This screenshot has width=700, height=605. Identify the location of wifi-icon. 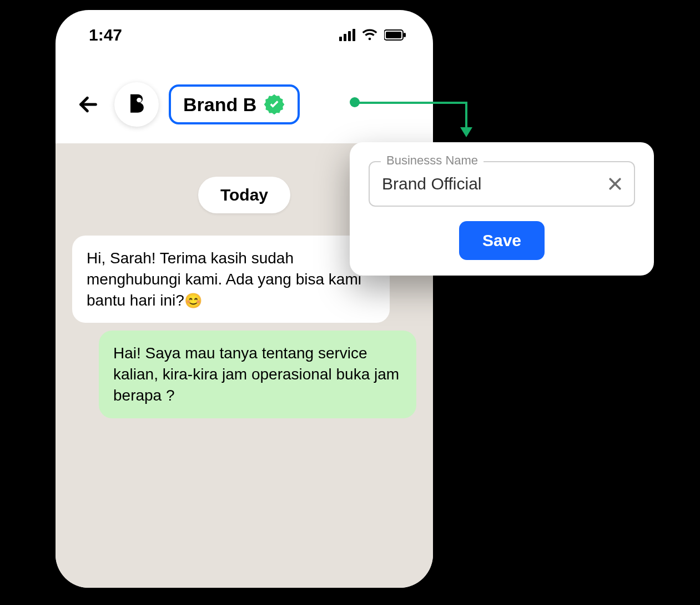
(370, 35).